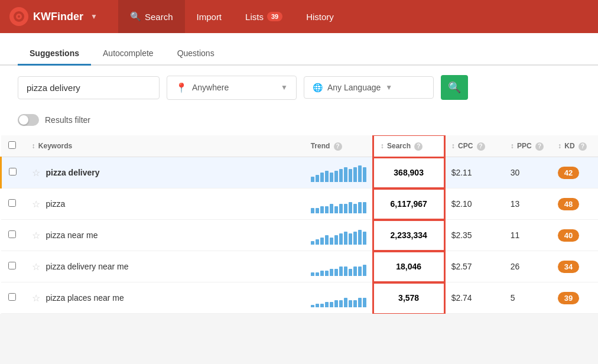  What do you see at coordinates (408, 204) in the screenshot?
I see `search-value-1: 6,117,967` at bounding box center [408, 204].